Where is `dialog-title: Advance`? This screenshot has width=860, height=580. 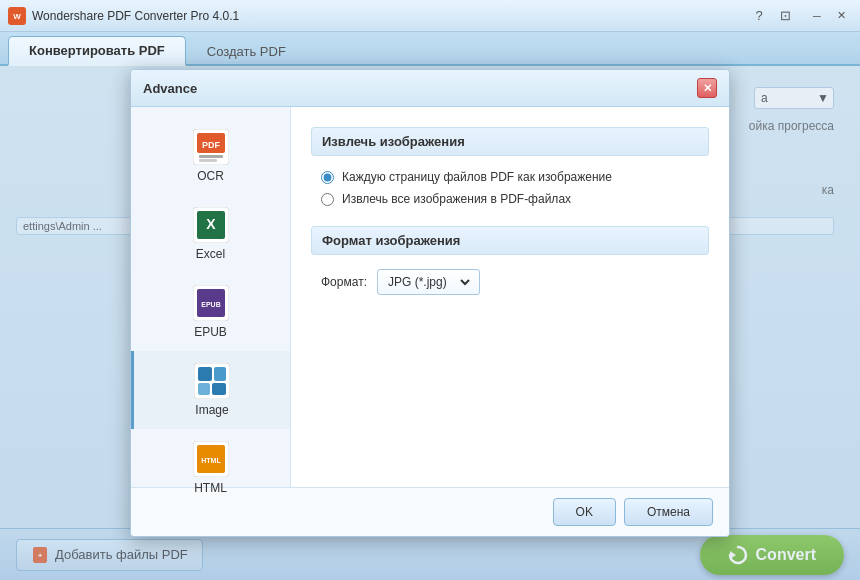 dialog-title: Advance is located at coordinates (170, 88).